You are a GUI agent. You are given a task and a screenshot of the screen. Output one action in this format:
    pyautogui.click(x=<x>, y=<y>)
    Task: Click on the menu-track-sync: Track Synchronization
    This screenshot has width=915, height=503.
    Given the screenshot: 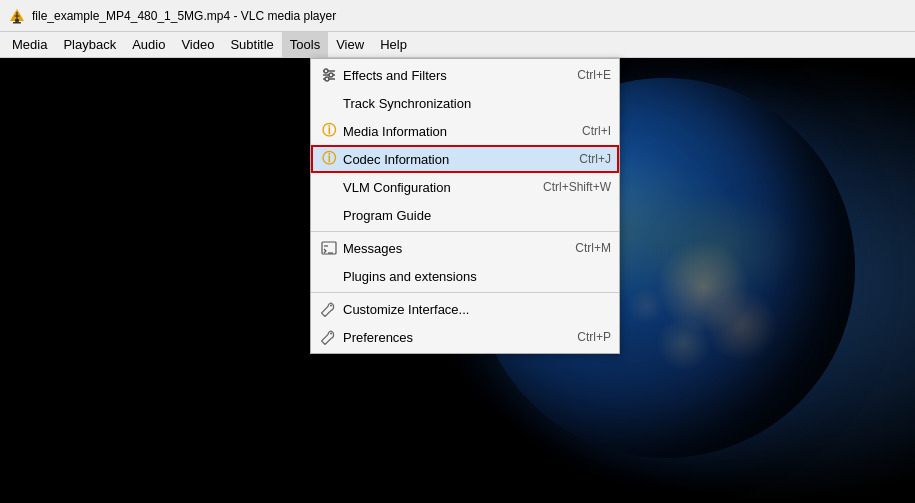 What is the action you would take?
    pyautogui.click(x=465, y=103)
    